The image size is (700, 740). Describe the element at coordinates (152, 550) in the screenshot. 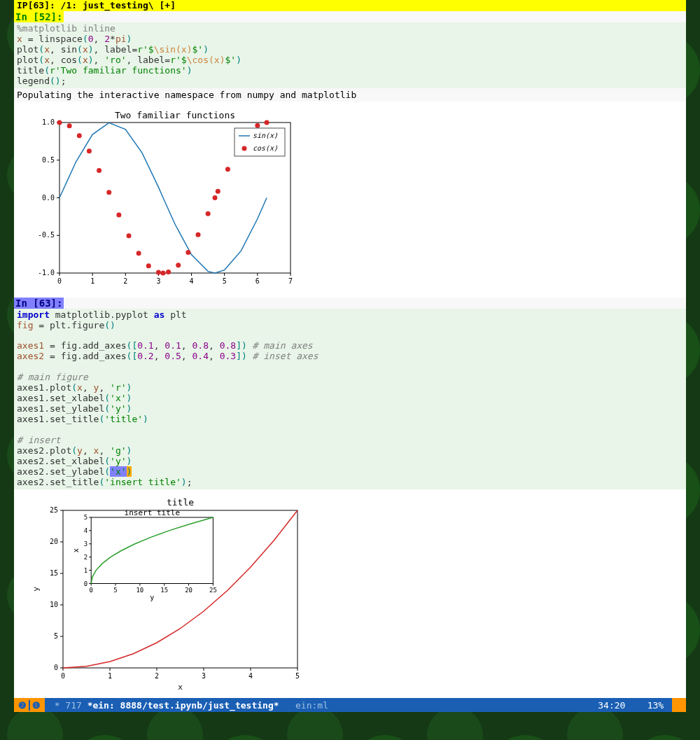

I see `inset-axes` at that location.